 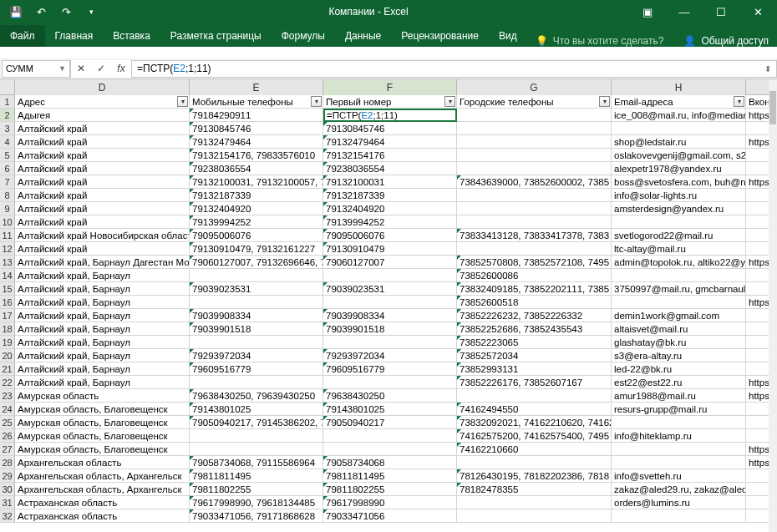 What do you see at coordinates (535, 236) in the screenshot?
I see `cell: 73833413128, 73833417378, 7383` at bounding box center [535, 236].